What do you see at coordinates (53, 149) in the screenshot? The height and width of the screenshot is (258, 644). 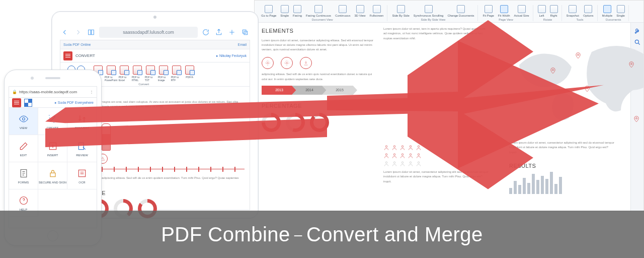 I see `module-tile-insert: INSERT` at bounding box center [53, 149].